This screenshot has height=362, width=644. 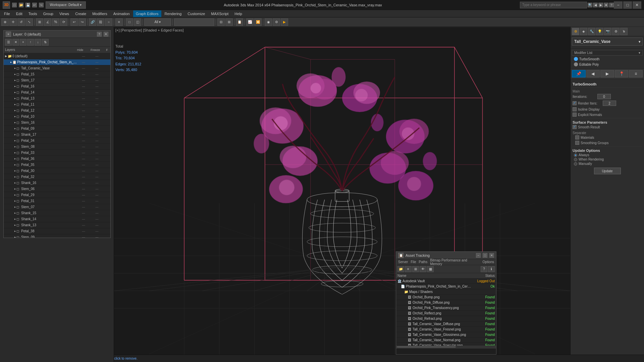 I want to click on layer-item: ▸◻Petal_34——, so click(x=57, y=141).